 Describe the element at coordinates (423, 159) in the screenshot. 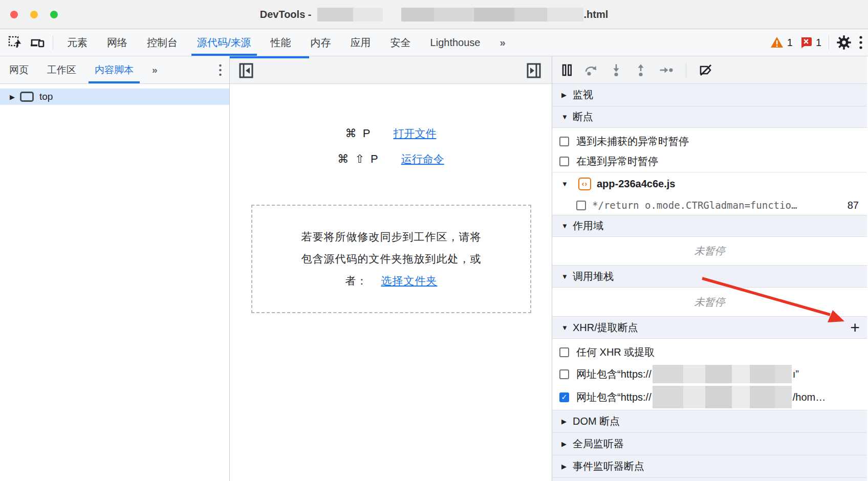

I see `run-command-link: 运行命令` at that location.